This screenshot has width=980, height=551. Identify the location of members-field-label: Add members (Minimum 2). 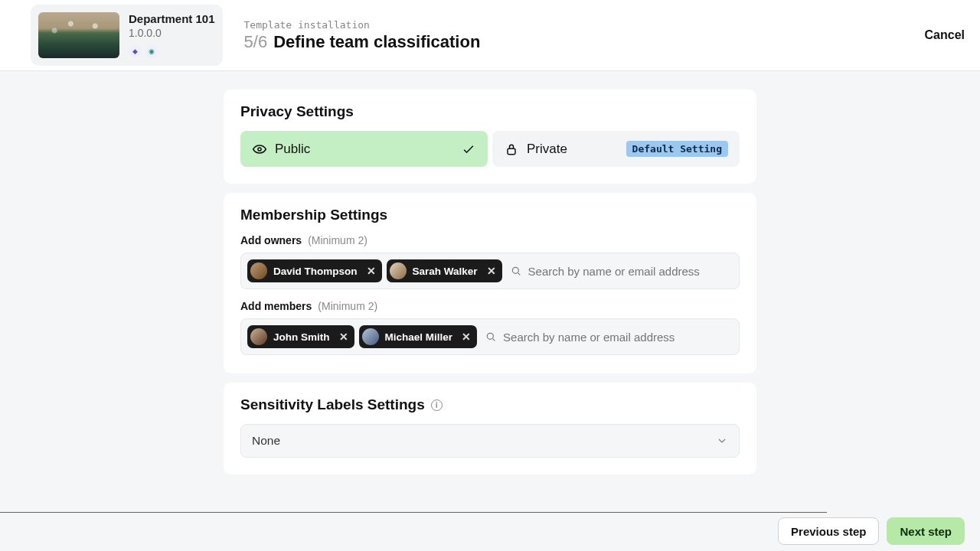
(490, 306).